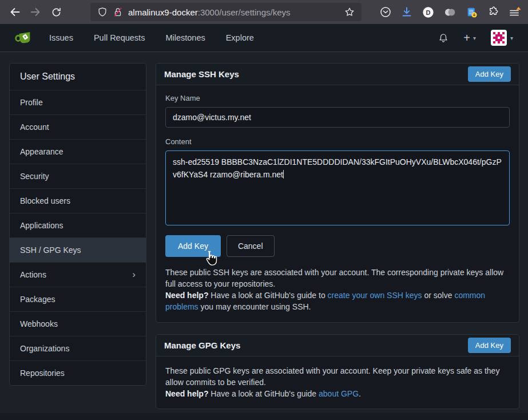  What do you see at coordinates (78, 251) in the screenshot?
I see `sidebar-item-ssh-gpg-keys: SSH / GPG Keys` at bounding box center [78, 251].